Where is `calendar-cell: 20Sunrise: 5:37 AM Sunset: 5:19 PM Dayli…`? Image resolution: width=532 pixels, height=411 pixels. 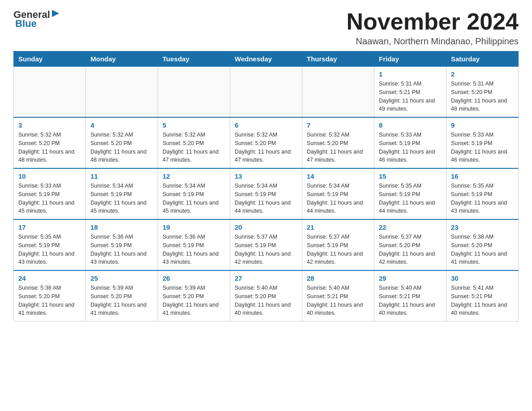
calendar-cell: 20Sunrise: 5:37 AM Sunset: 5:19 PM Dayli… is located at coordinates (266, 245).